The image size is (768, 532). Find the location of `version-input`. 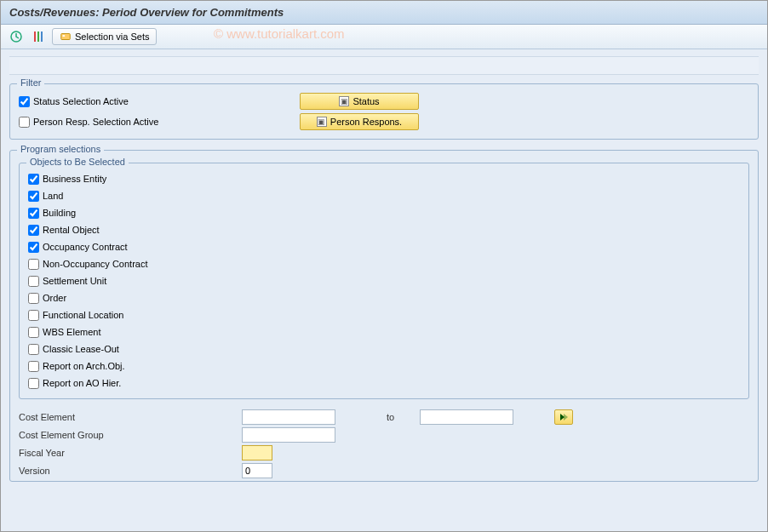

version-input is located at coordinates (257, 471).